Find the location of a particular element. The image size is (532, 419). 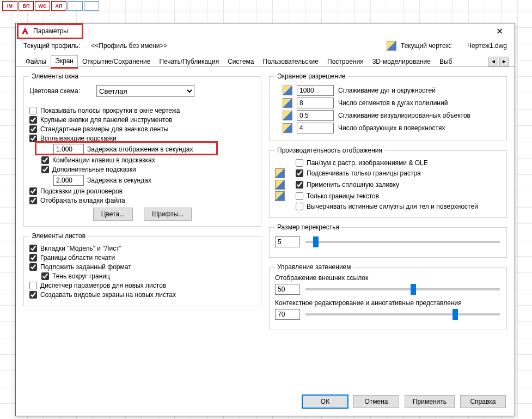

btn-fonts: Шрифты... is located at coordinates (168, 214).